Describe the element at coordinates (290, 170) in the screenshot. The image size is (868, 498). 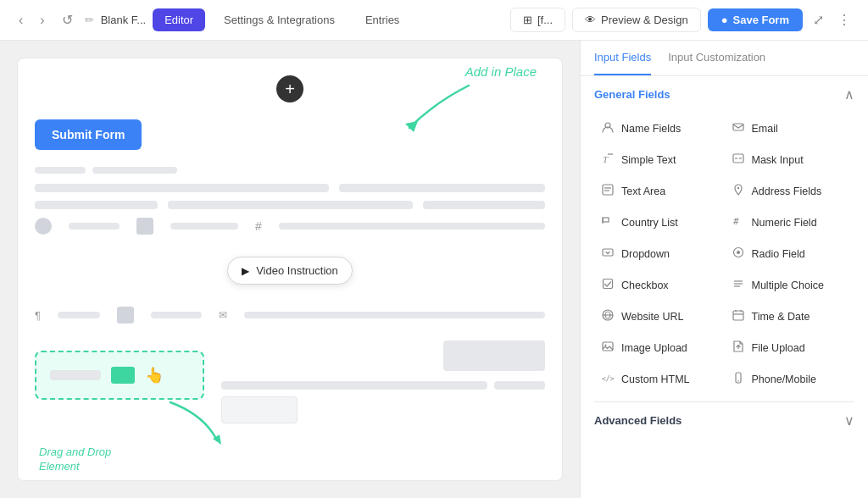
I see `skeleton-indicators` at that location.